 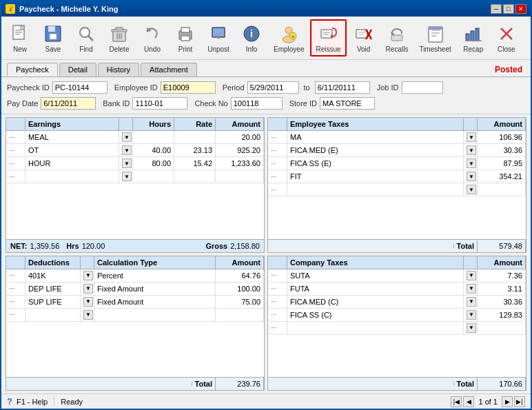 I want to click on paycheck-id-input, so click(x=80, y=88).